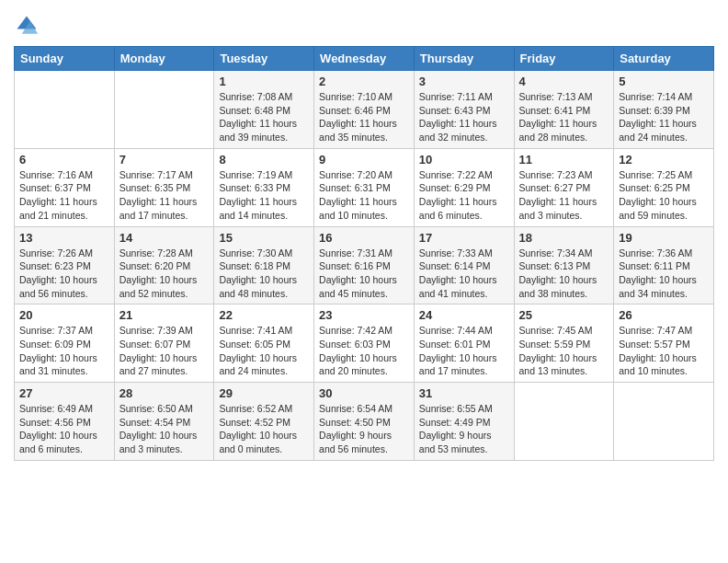  I want to click on calendar-cell: 5Sunrise: 7:14 AM Sunset: 6:39 PM Daylig…, so click(664, 110).